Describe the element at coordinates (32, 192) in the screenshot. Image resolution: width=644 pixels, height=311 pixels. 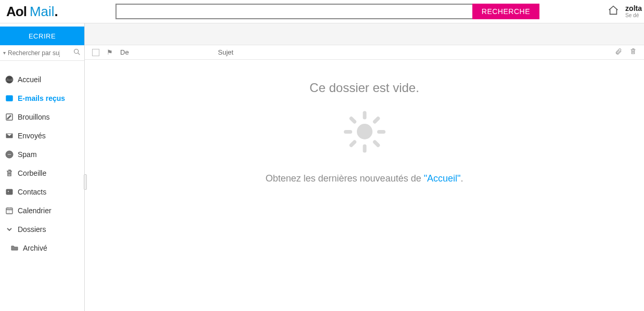
I see `nav-label: Contacts` at that location.